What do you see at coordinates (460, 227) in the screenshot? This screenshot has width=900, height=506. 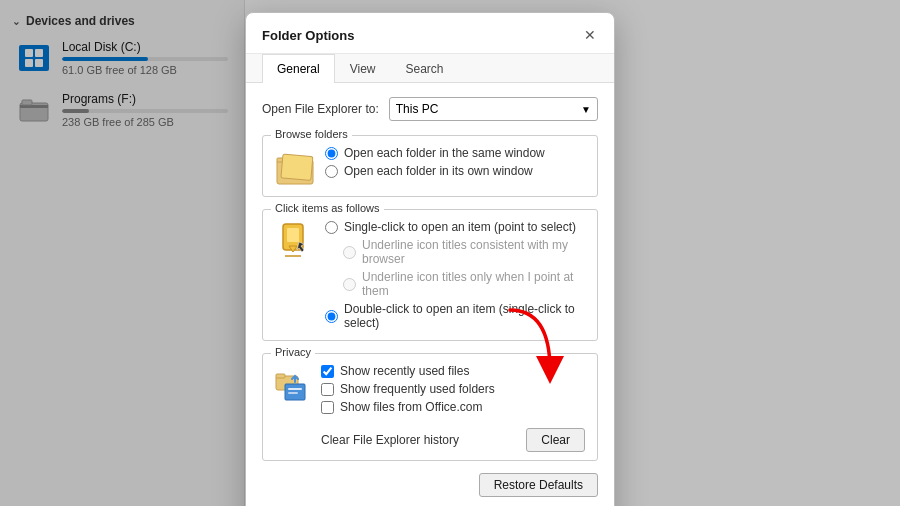 I see `single-click-label: Single-click to open an item (point to s…` at bounding box center [460, 227].